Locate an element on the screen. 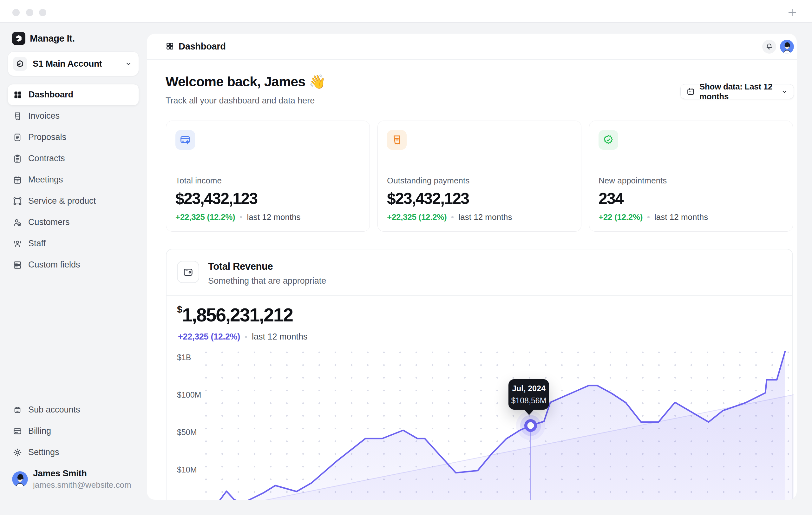  sidebar-item-label: Dashboard is located at coordinates (51, 94).